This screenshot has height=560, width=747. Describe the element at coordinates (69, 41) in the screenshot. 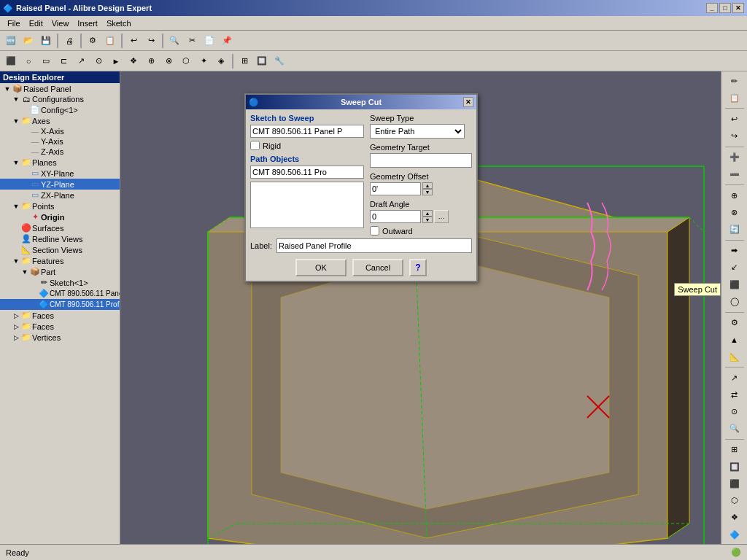

I see `tb-print: 🖨` at that location.